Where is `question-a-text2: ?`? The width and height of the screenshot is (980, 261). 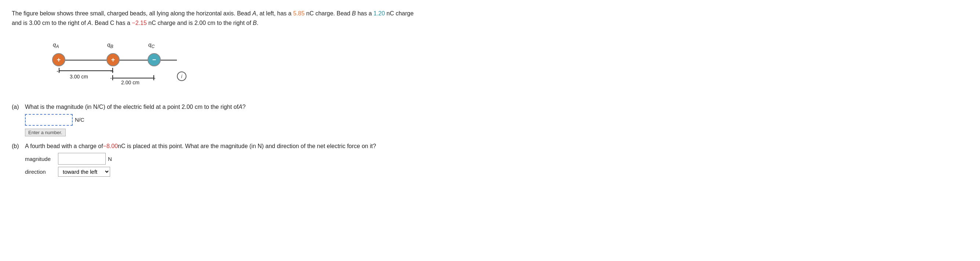 question-a-text2: ? is located at coordinates (244, 107).